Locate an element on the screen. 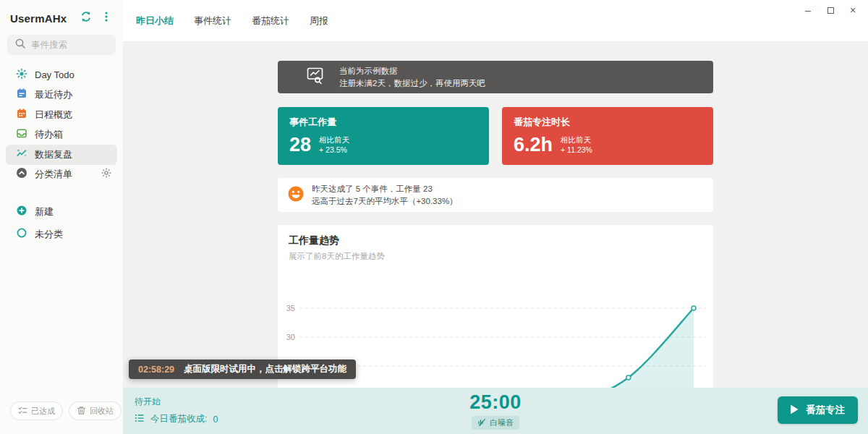 The height and width of the screenshot is (434, 868). timer-block: 25:00 白噪音 is located at coordinates (495, 411).